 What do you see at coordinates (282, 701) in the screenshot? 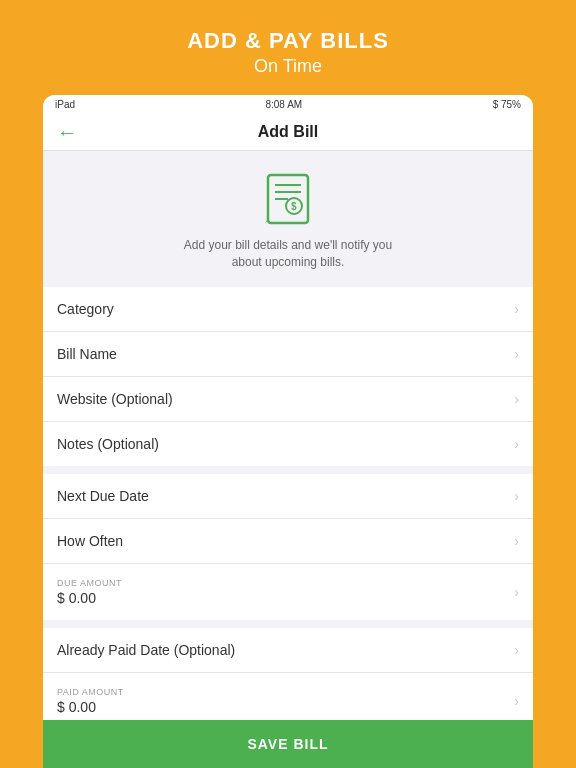
I see `paid-amount-label: PAID AMOUNT $ 0.00` at bounding box center [282, 701].